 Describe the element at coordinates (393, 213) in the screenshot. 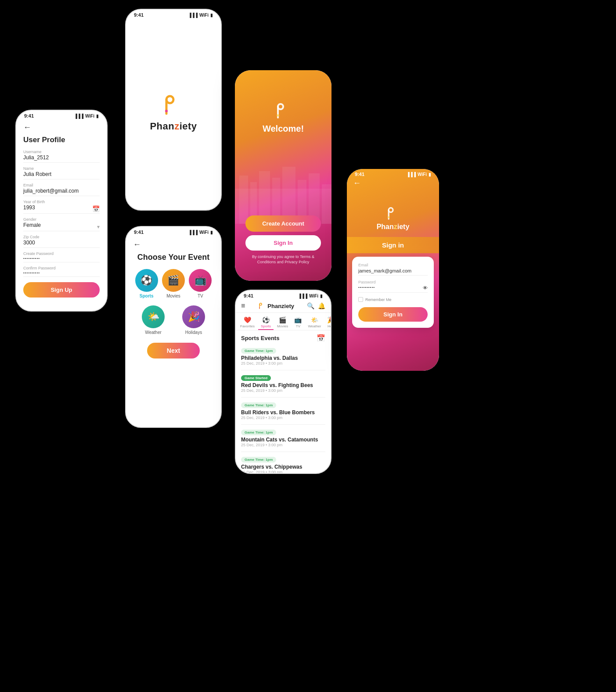

I see `signin-logo-svg` at that location.